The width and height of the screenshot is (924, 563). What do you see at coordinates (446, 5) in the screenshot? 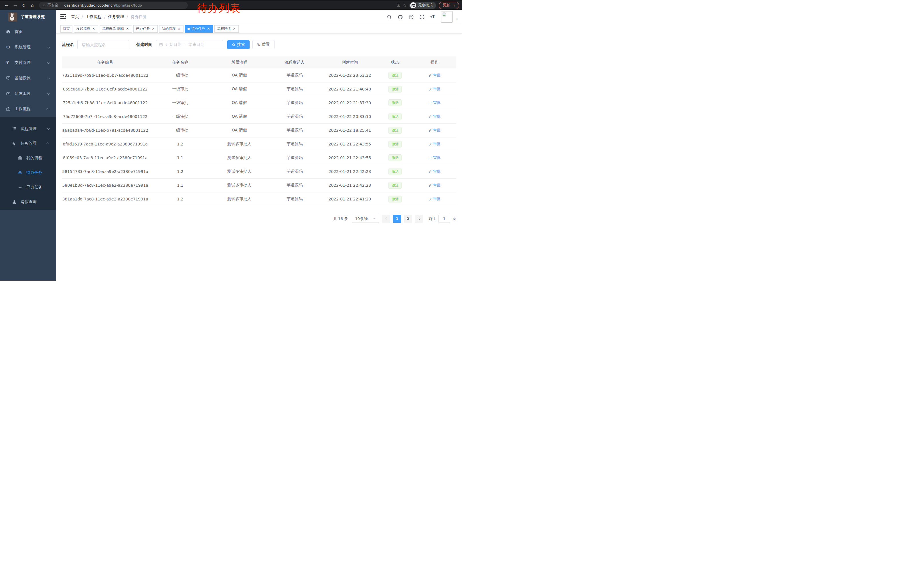
I see `update-label: 更新` at bounding box center [446, 5].